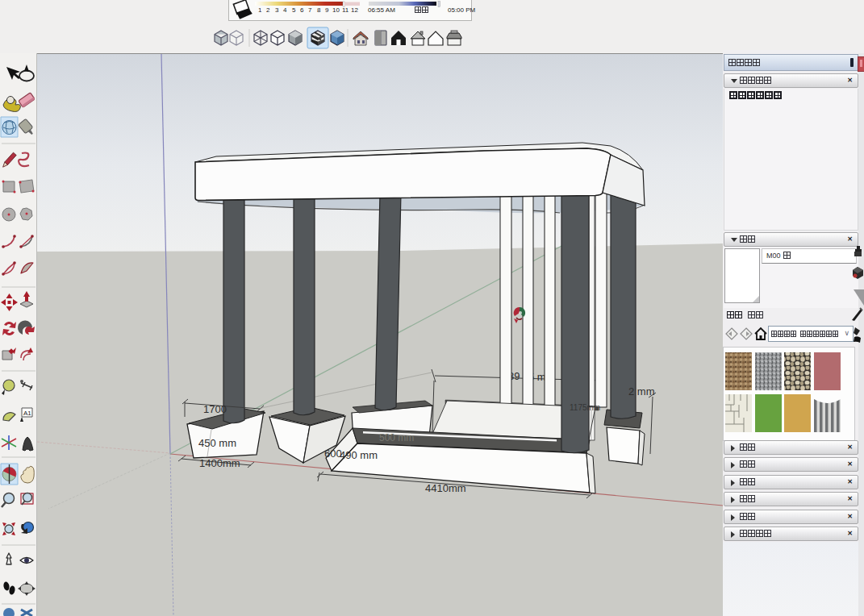 The width and height of the screenshot is (864, 616). Describe the element at coordinates (397, 438) in the screenshot. I see `svg-text: 500 mm` at that location.